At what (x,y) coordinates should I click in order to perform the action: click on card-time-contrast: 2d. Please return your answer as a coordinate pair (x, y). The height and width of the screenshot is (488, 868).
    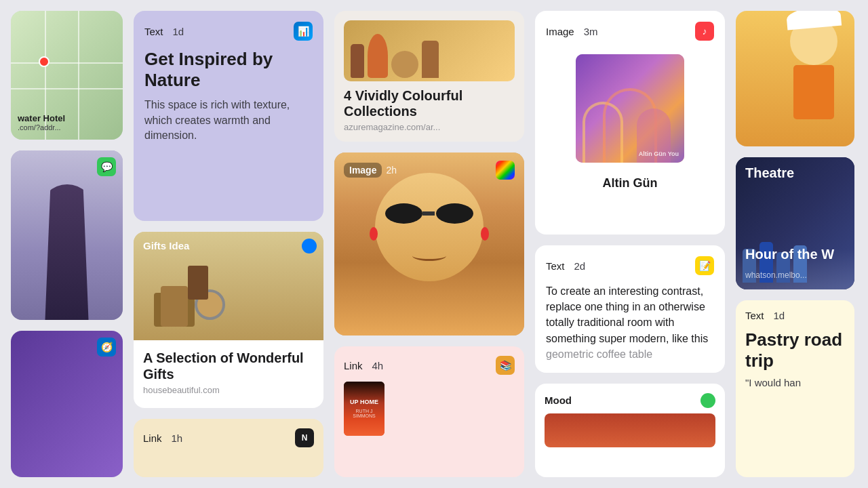
    Looking at the image, I should click on (580, 266).